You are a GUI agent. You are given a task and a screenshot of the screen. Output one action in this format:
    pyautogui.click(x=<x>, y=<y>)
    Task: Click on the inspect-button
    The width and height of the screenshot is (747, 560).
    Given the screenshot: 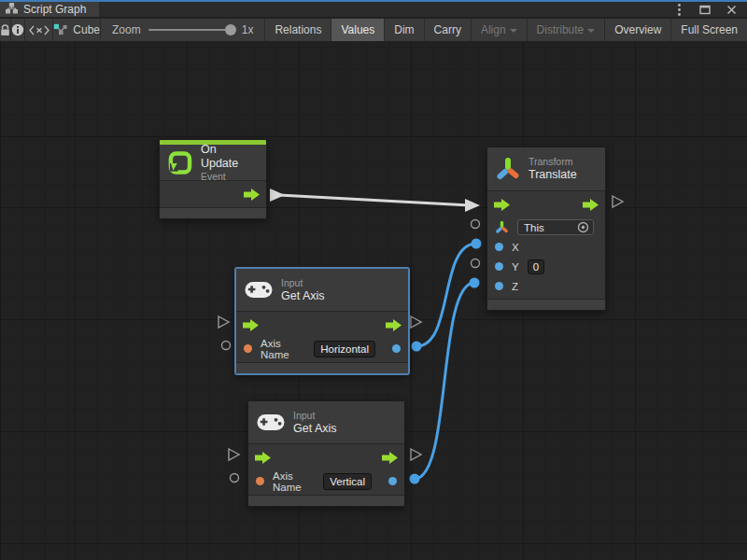 What is the action you would take?
    pyautogui.click(x=19, y=30)
    